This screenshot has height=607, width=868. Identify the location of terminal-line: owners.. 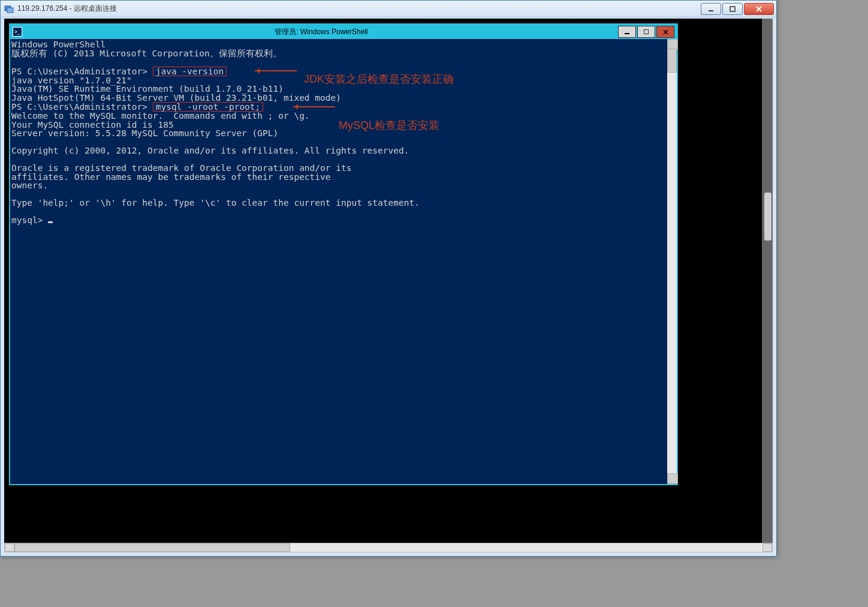
(30, 185).